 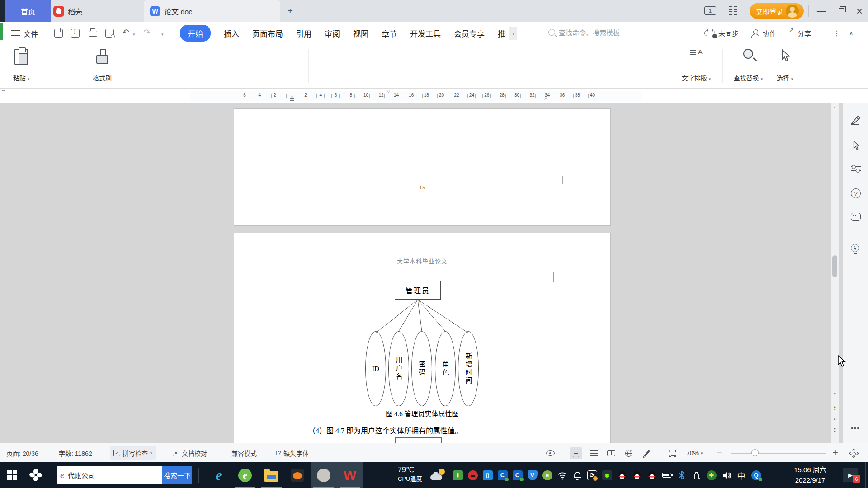 What do you see at coordinates (550, 453) in the screenshot?
I see `eye-protection-icon` at bounding box center [550, 453].